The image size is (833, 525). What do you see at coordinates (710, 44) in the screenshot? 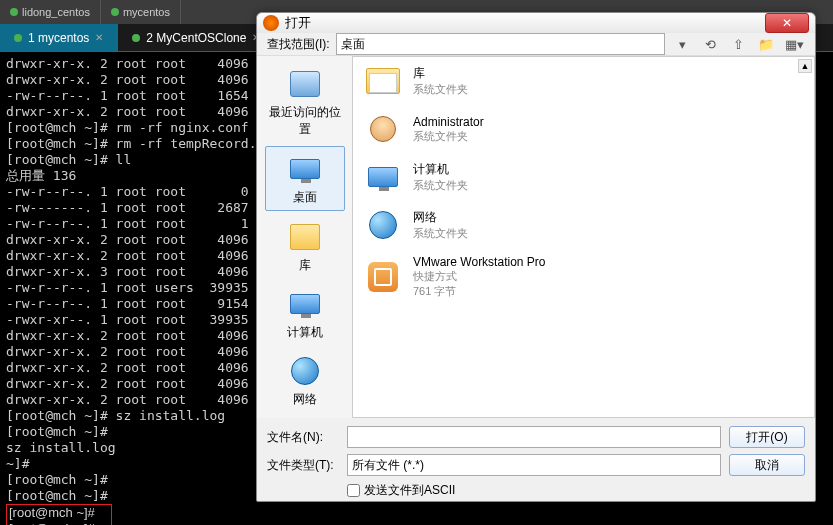
I see `back-icon: ⟲` at bounding box center [710, 44].